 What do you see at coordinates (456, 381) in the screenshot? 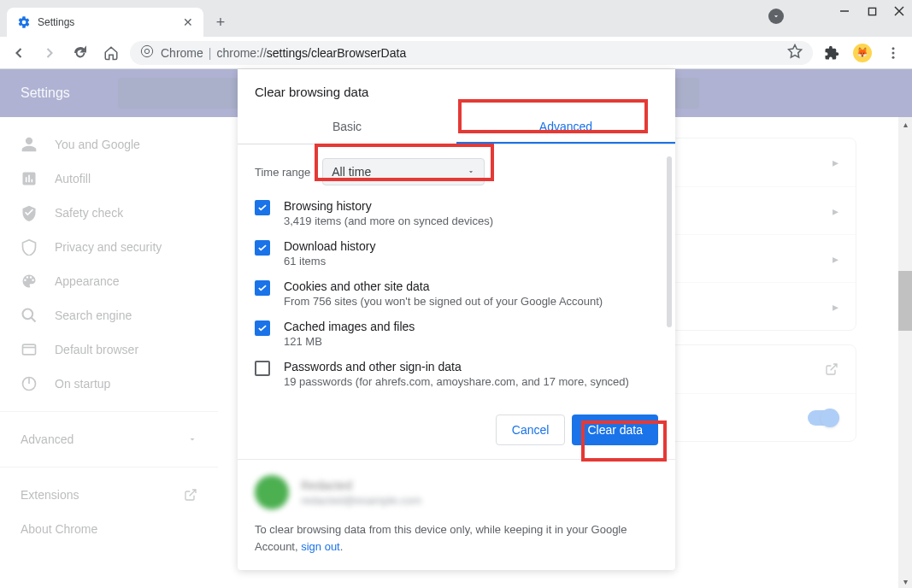
I see `option-subtitle: 19 passwords (for ahrefs.com, amoyshare.…` at bounding box center [456, 381].